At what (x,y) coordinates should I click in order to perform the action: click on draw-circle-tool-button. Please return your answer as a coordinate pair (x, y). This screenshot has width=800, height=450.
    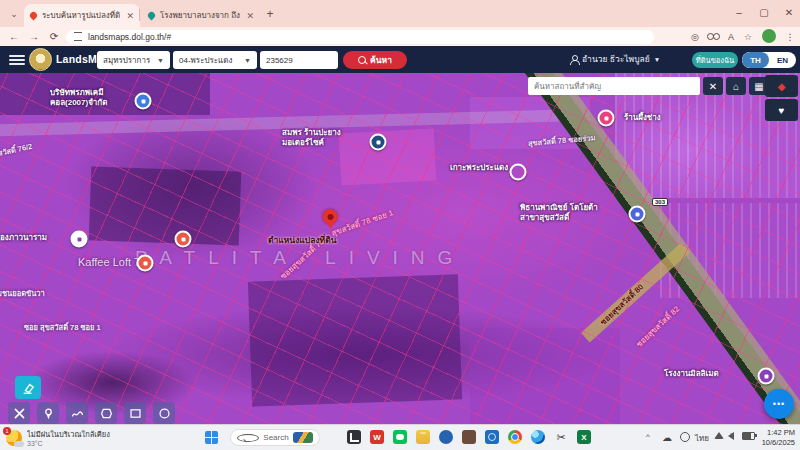
    Looking at the image, I should click on (164, 413).